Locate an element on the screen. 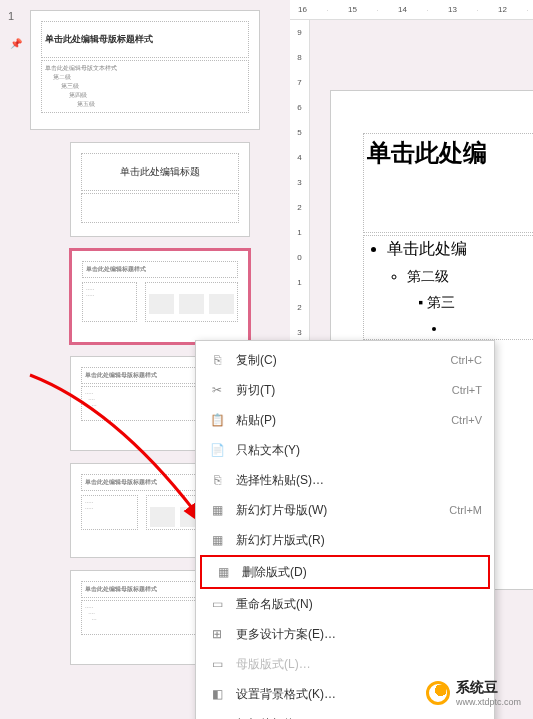 This screenshot has height=719, width=533. watermark: 系统豆 www.xtdptc.com is located at coordinates (474, 693).